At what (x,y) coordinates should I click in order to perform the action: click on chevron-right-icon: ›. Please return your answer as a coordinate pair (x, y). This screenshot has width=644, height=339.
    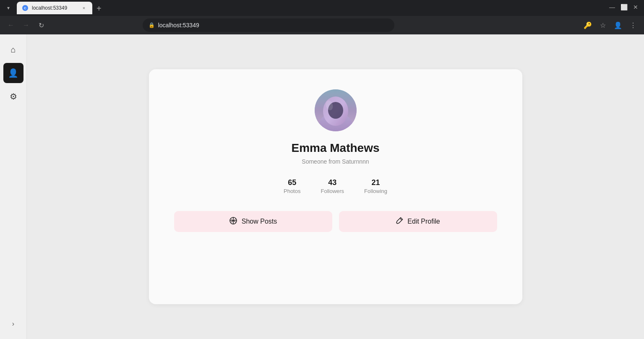
    Looking at the image, I should click on (13, 324).